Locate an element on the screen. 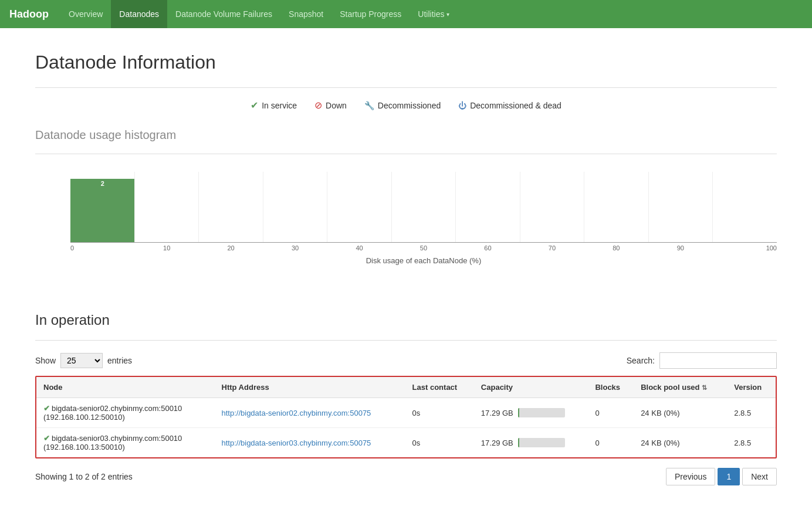  search-wrap: Search: is located at coordinates (702, 361).